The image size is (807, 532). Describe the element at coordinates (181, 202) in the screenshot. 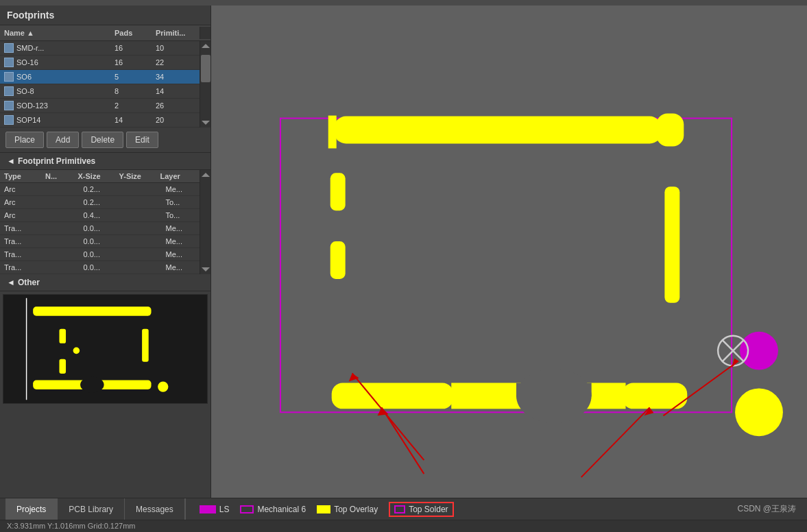

I see `prim-layer: To...` at that location.